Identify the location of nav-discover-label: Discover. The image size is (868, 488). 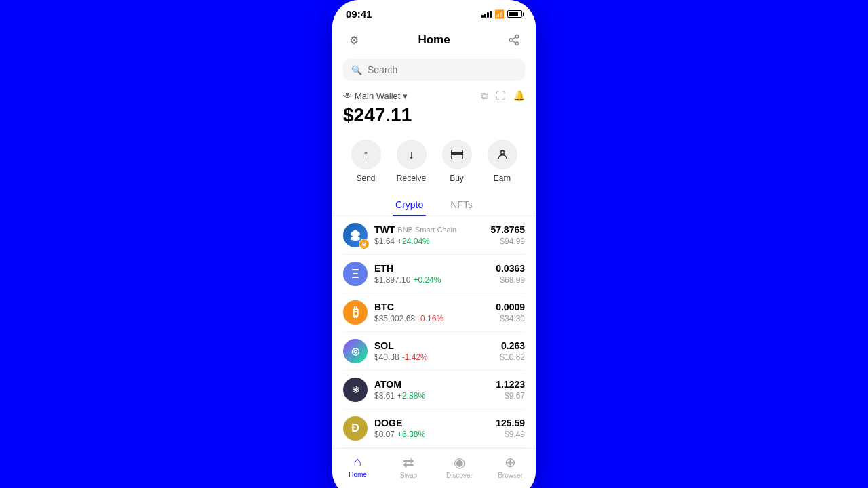
(460, 476).